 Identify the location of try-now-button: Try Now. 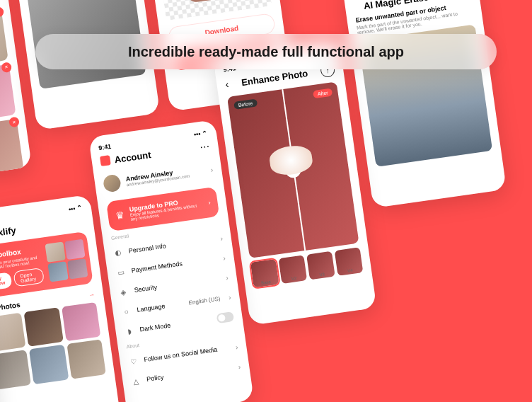
(6, 281).